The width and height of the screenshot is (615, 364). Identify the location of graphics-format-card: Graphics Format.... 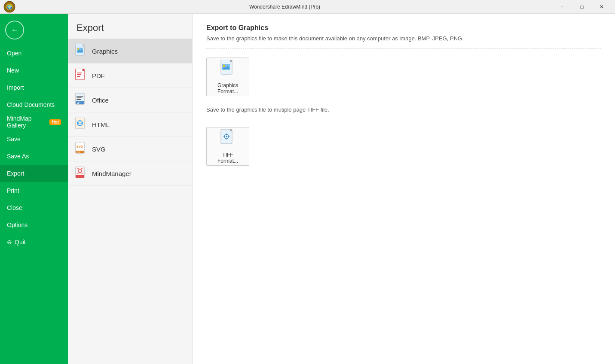
(228, 77).